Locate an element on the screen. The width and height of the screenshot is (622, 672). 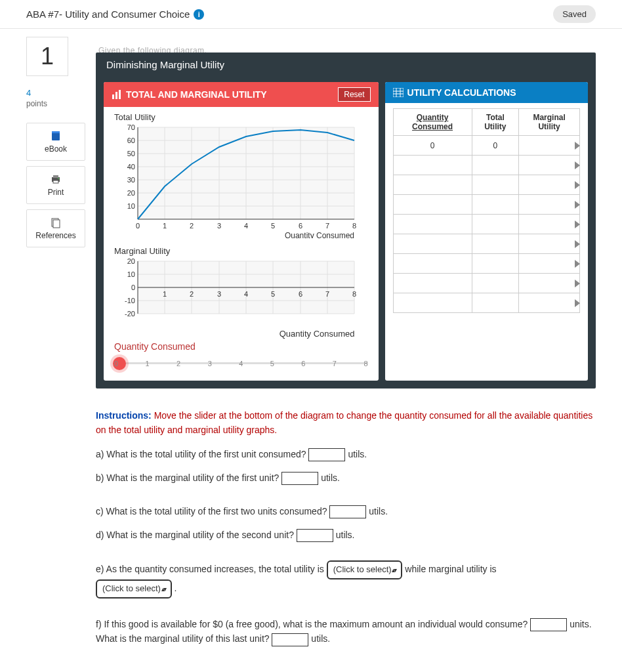
diagram-title: Diminishing Marginal Utility is located at coordinates (346, 64).